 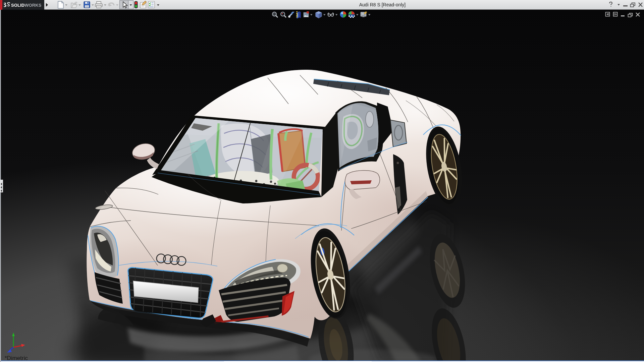 What do you see at coordinates (16, 358) in the screenshot?
I see `svg-text: *Dimetric` at bounding box center [16, 358].